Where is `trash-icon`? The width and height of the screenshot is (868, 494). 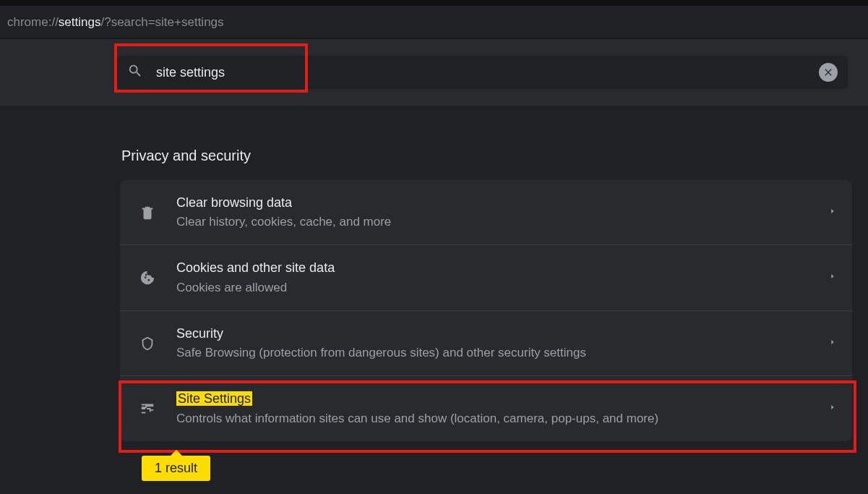
trash-icon is located at coordinates (147, 213).